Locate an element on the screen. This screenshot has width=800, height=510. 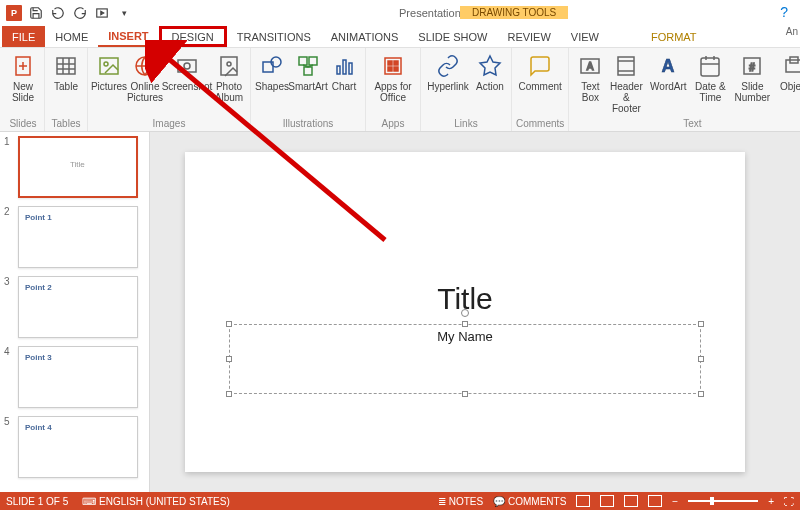
tab-home: HOME is located at coordinates (72, 36).